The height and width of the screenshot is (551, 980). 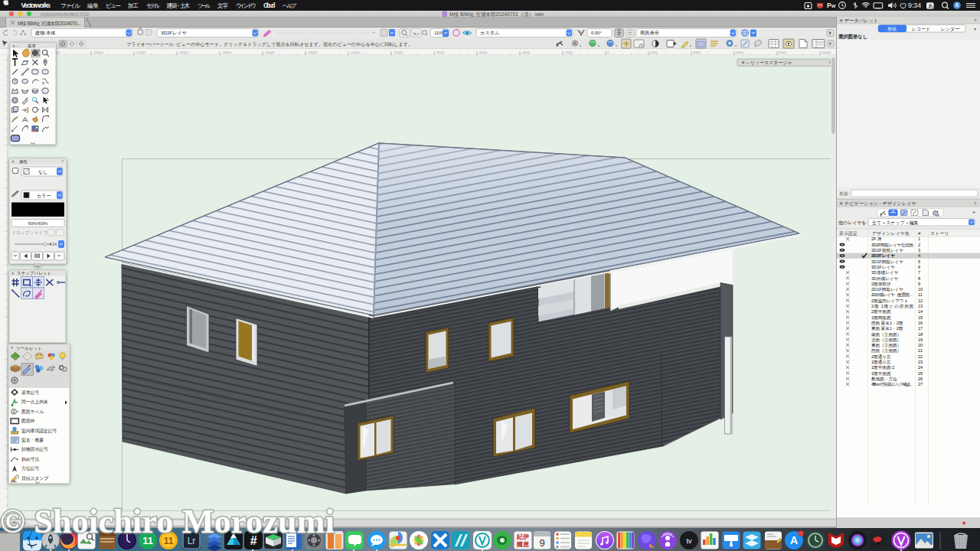 I want to click on svg-text: モデル, so click(x=153, y=6).